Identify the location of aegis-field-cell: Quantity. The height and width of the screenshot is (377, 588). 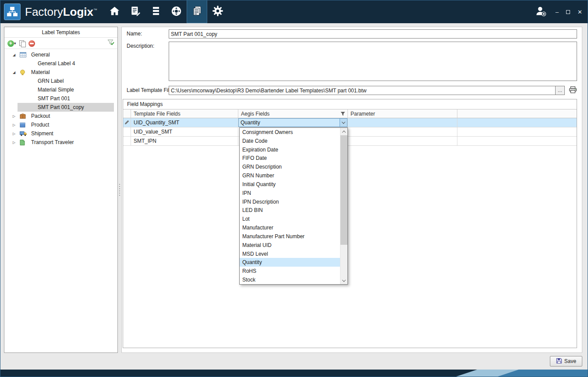
(293, 123).